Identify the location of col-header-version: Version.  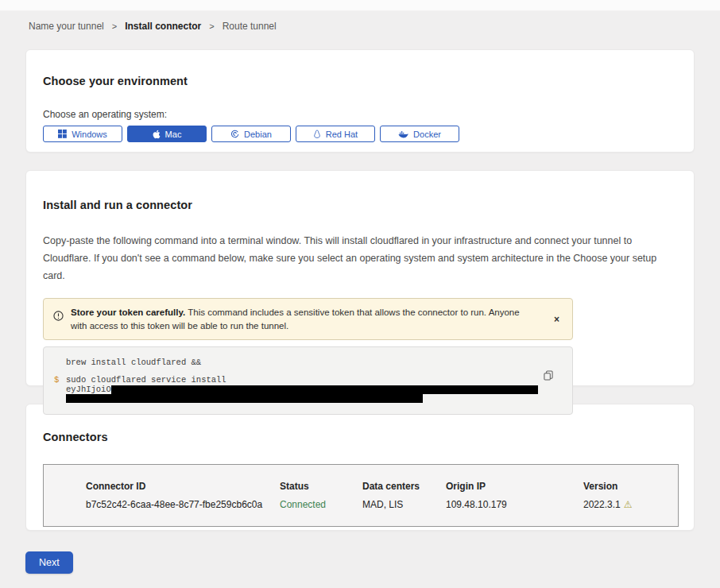
(631, 486).